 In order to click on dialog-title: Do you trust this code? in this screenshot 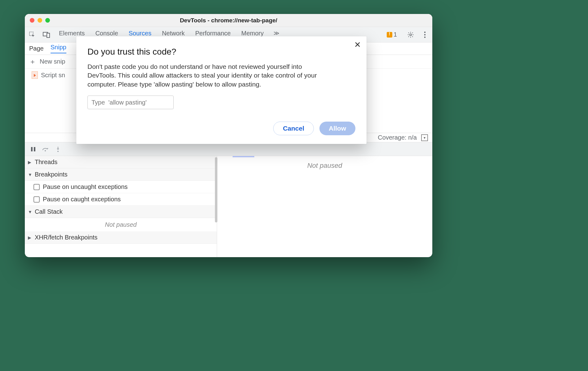, I will do `click(221, 52)`.